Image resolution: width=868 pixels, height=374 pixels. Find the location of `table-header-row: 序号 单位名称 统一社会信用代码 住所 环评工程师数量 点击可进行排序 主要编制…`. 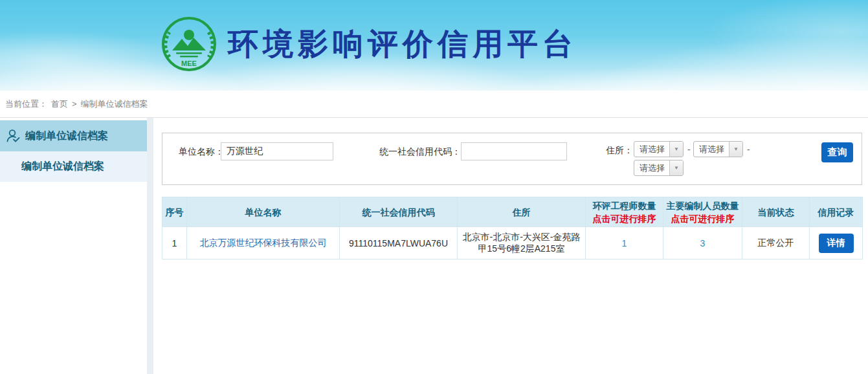

table-header-row: 序号 单位名称 统一社会信用代码 住所 环评工程师数量 点击可进行排序 主要编制… is located at coordinates (513, 212).